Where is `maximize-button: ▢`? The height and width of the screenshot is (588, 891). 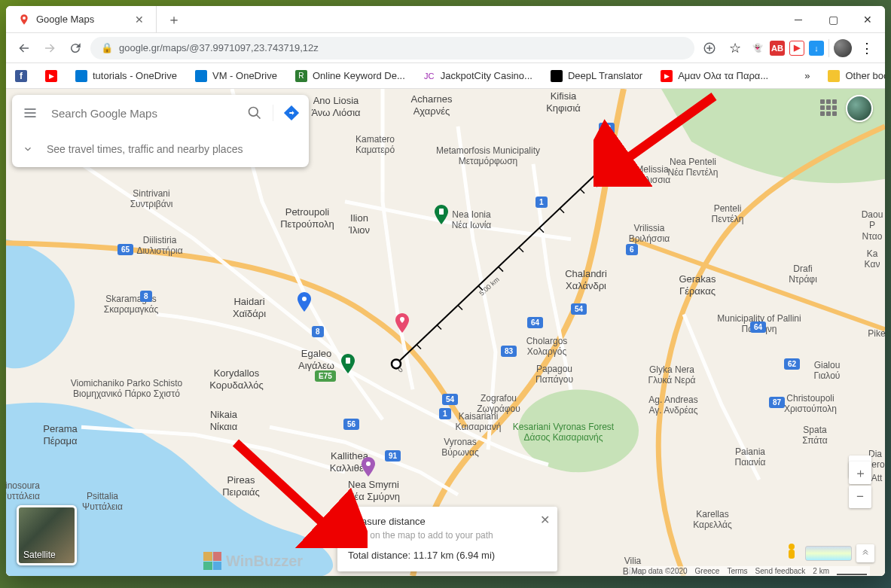 maximize-button: ▢ is located at coordinates (833, 20).